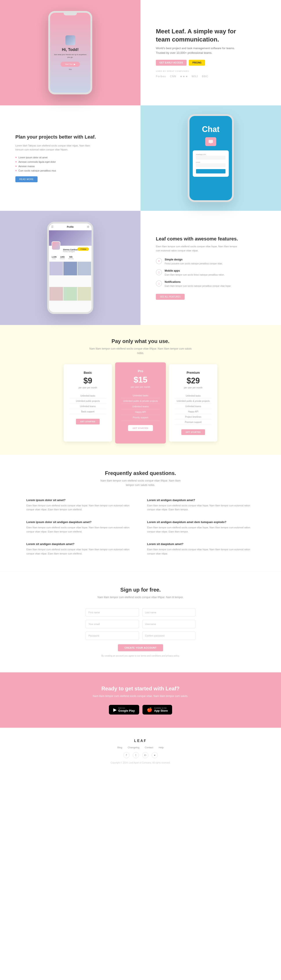 The width and height of the screenshot is (281, 980). I want to click on password-input, so click(112, 636).